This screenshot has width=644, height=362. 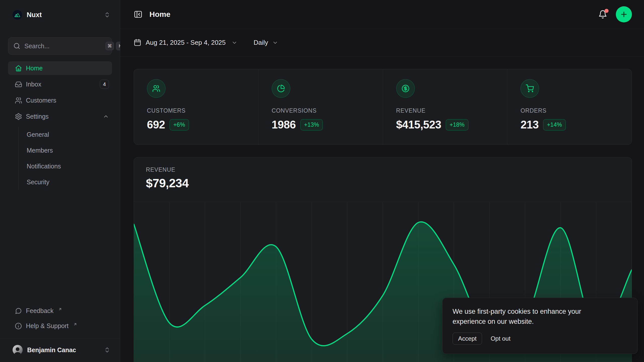 What do you see at coordinates (19, 117) in the screenshot?
I see `gear-icon` at bounding box center [19, 117].